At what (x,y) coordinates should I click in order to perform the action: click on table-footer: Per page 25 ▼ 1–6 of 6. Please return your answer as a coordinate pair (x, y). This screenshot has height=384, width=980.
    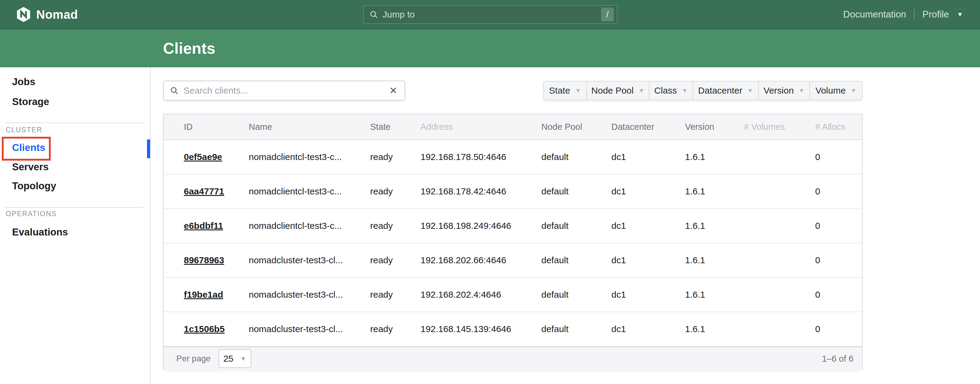
    Looking at the image, I should click on (513, 359).